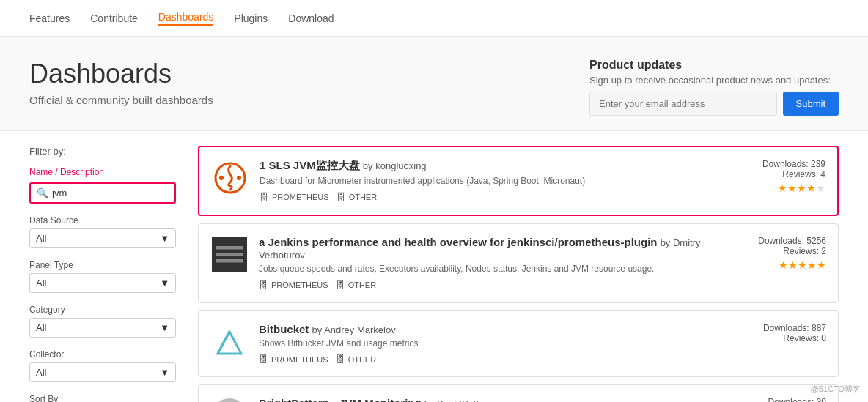  I want to click on dashboard-meta: Downloads: 887 Reviews: 0, so click(786, 335).